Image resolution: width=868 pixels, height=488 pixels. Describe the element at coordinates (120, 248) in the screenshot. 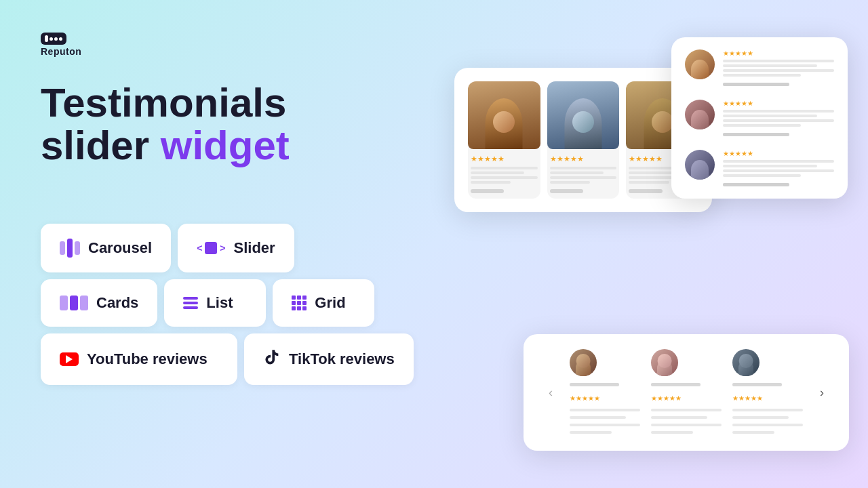

I see `carousel-label: Carousel` at that location.